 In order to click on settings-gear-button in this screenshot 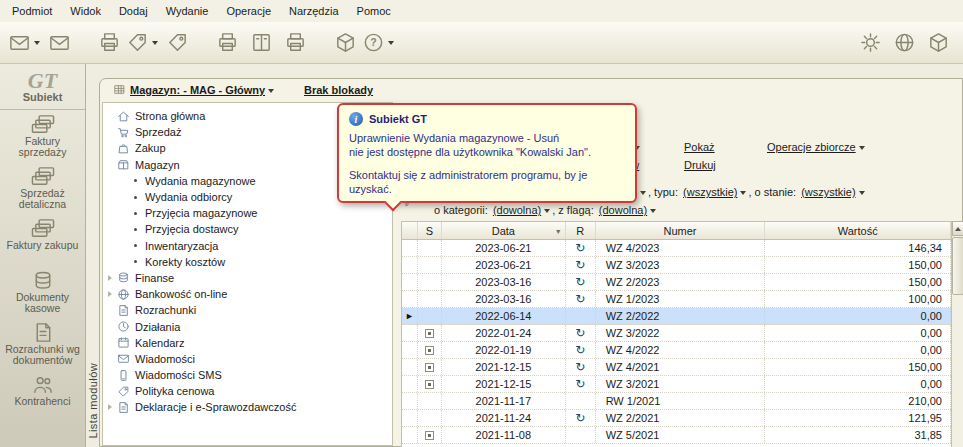, I will do `click(870, 43)`.